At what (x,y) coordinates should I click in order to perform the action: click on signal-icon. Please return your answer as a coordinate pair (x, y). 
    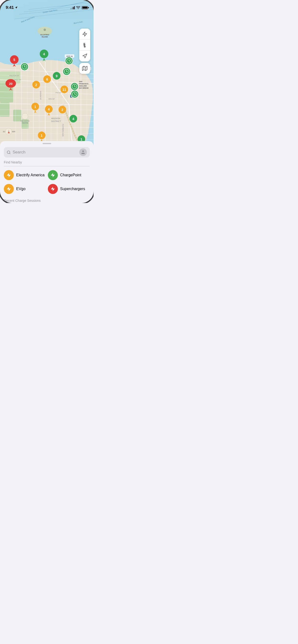
    Looking at the image, I should click on (72, 8).